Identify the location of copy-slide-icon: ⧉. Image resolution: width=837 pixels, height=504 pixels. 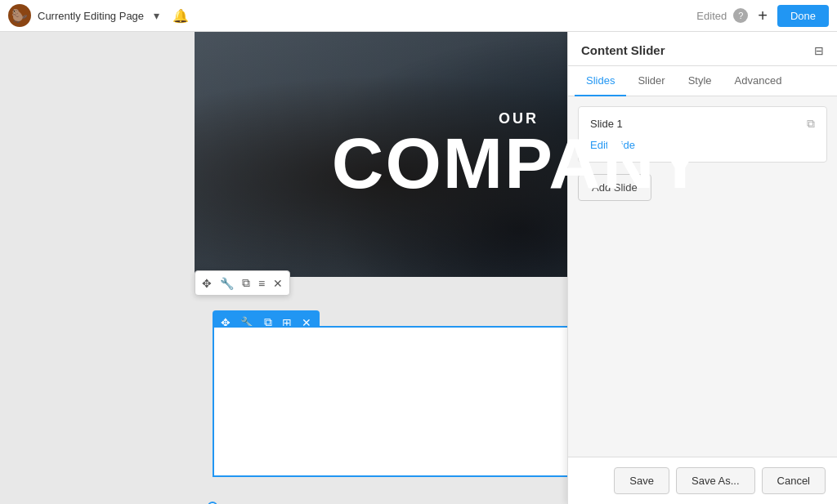
(811, 124).